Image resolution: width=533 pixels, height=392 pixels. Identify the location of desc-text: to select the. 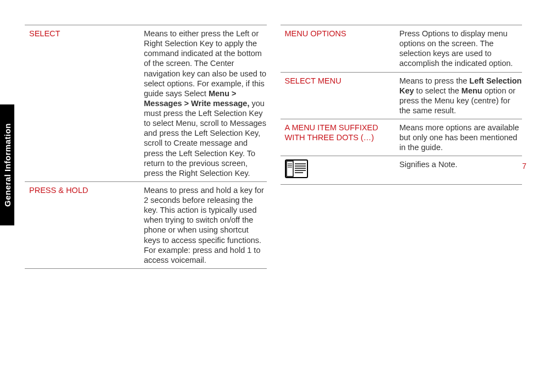
(438, 91).